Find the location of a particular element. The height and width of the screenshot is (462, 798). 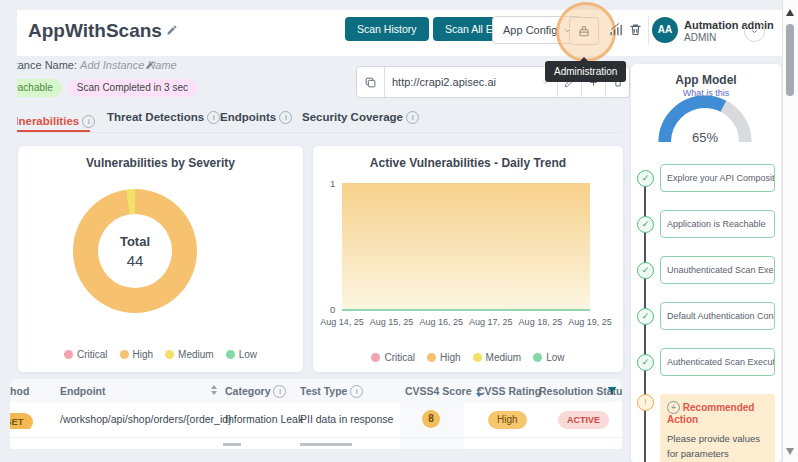

scrollbar-track is located at coordinates (790, 231).